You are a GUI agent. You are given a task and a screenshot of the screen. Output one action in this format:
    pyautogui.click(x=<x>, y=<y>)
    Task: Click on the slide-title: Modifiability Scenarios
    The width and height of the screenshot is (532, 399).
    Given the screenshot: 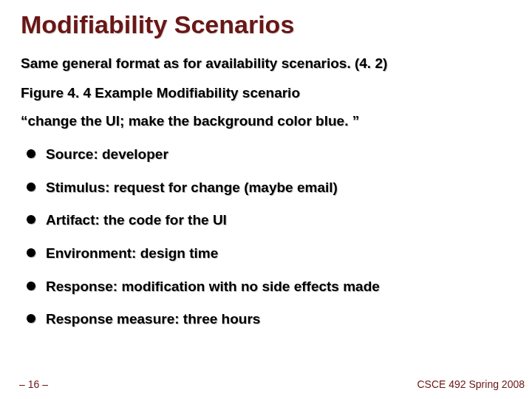 What is the action you would take?
    pyautogui.click(x=266, y=25)
    